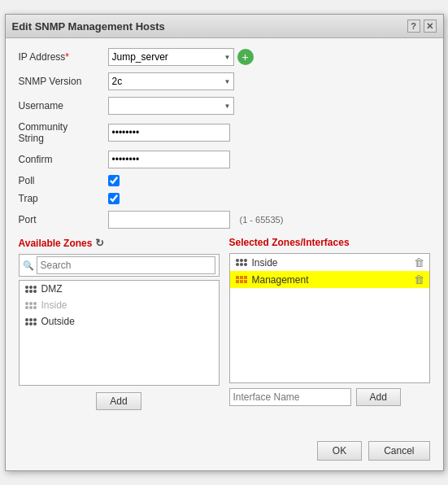 The width and height of the screenshot is (448, 485). Describe the element at coordinates (224, 26) in the screenshot. I see `dialog-titlebar: Edit SNMP Management Hosts ? ✕` at that location.